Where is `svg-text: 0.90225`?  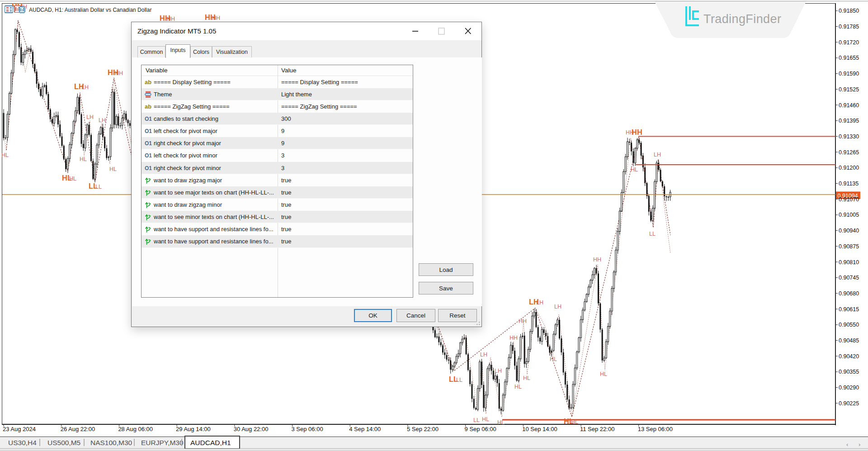 svg-text: 0.90225 is located at coordinates (849, 404).